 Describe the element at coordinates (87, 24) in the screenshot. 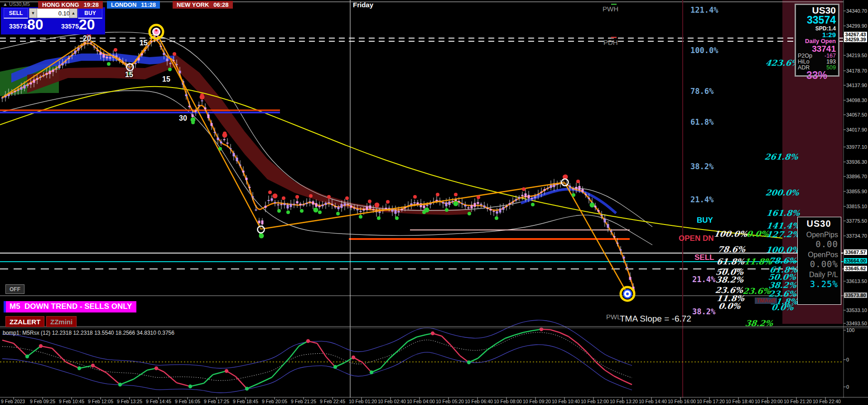

I see `ask-price-big: 20` at that location.